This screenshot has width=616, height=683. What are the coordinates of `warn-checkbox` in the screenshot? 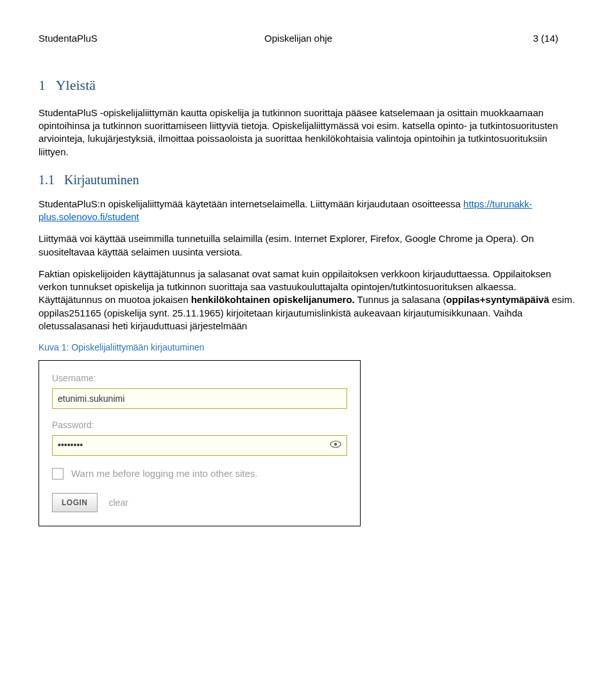 It's located at (58, 474).